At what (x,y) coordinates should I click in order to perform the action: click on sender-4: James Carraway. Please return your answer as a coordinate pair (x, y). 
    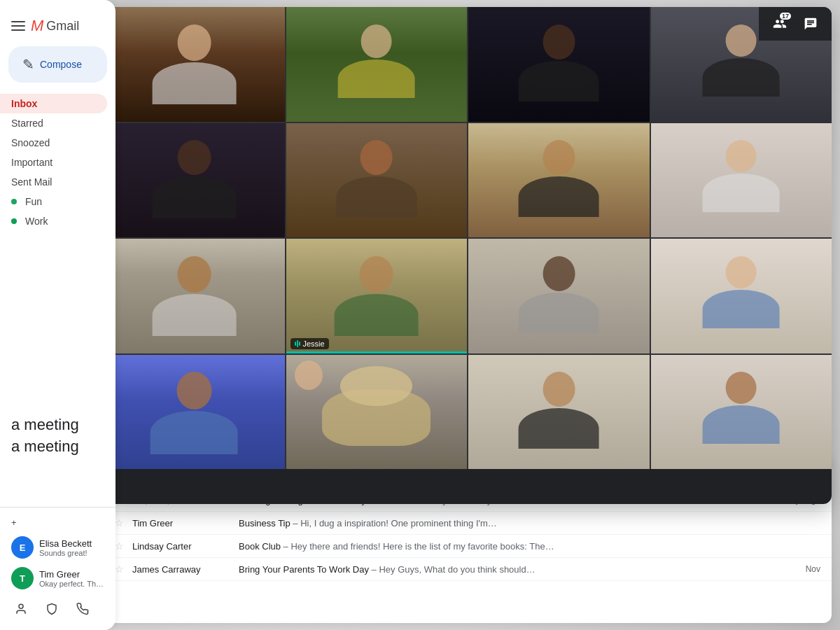
    Looking at the image, I should click on (181, 570).